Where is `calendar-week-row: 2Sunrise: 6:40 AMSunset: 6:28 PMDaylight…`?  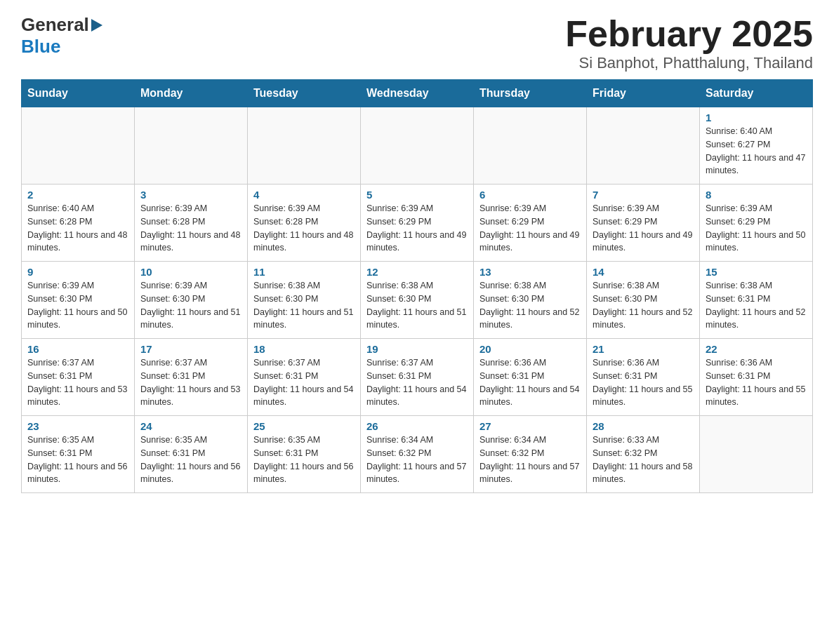
calendar-week-row: 2Sunrise: 6:40 AMSunset: 6:28 PMDaylight… is located at coordinates (417, 223).